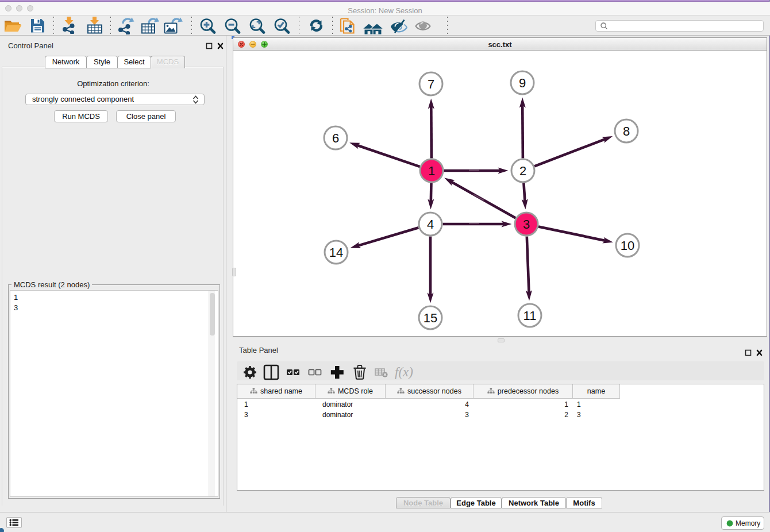  Describe the element at coordinates (336, 138) in the screenshot. I see `svg-text: 6` at that location.